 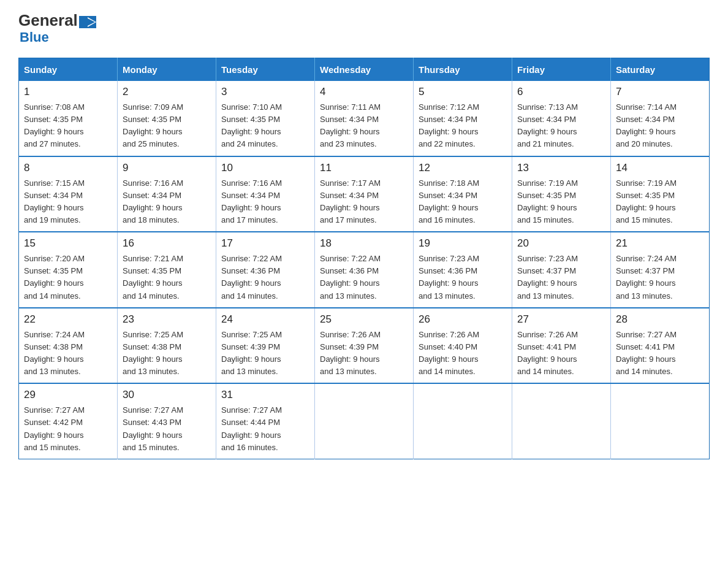 I want to click on calendar-cell: 13 Sunrise: 7:19 AM Sunset: 4:35 PM Dayl…, so click(x=561, y=194).